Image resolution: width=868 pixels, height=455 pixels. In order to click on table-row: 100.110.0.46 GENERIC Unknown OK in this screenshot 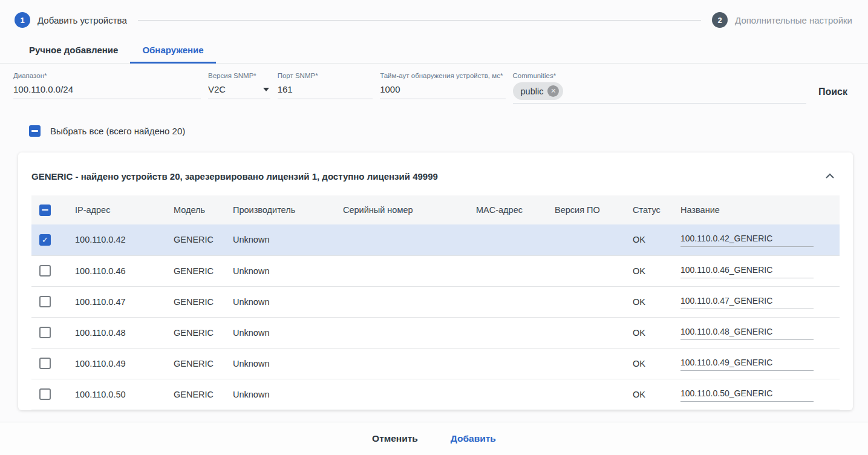, I will do `click(436, 271)`.